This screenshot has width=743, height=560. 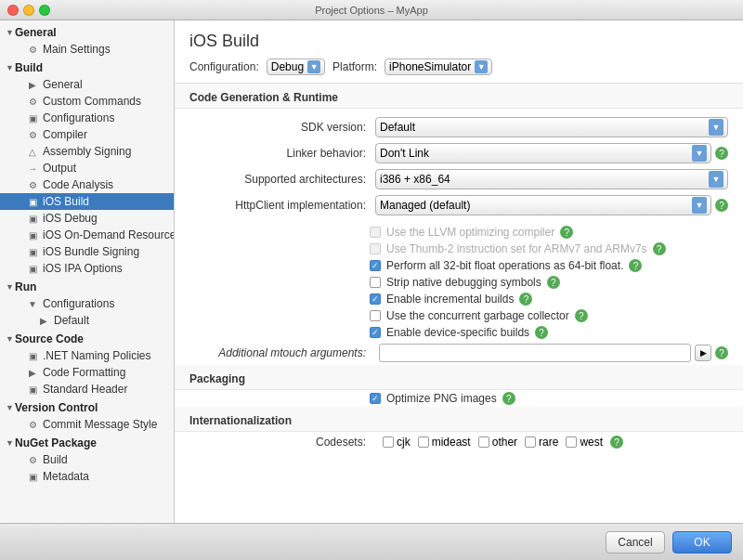 I want to click on checkbox-thumb2-input, so click(x=375, y=249).